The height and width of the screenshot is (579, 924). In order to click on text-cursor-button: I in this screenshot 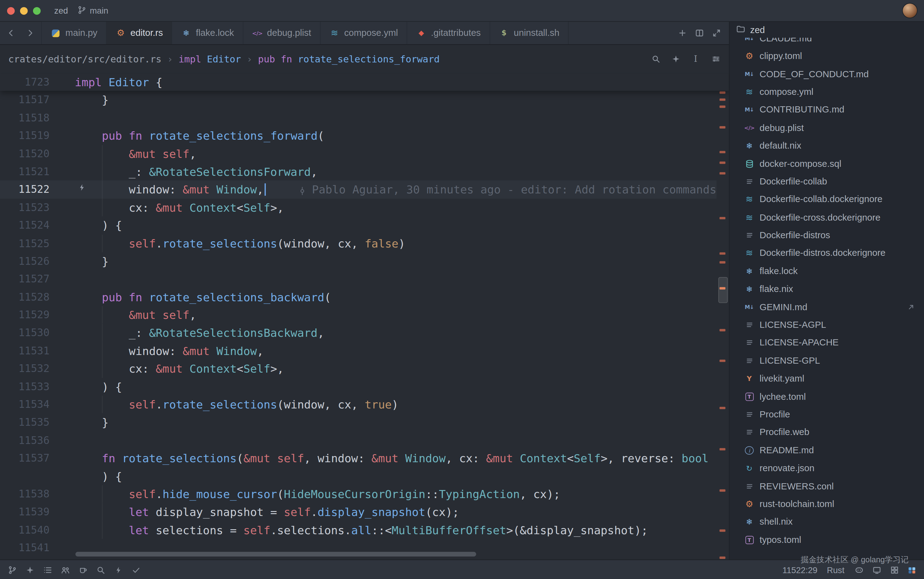, I will do `click(695, 59)`.